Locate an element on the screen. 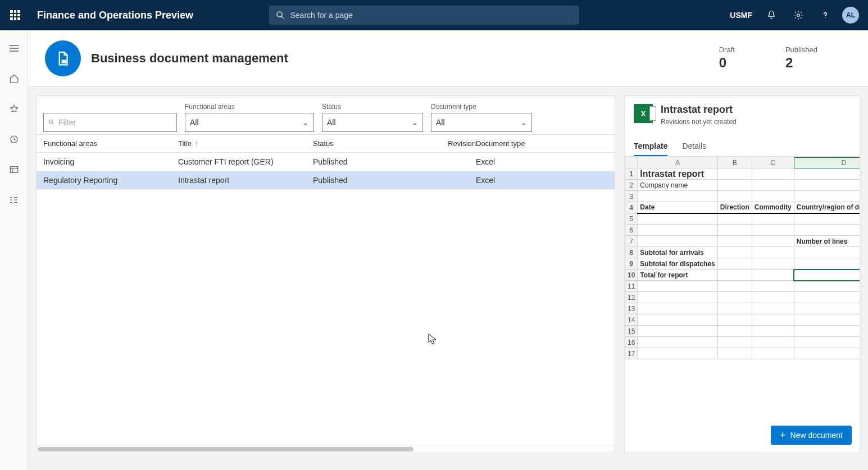 The image size is (868, 470). spreadsheet-row-3: 3 is located at coordinates (631, 197).